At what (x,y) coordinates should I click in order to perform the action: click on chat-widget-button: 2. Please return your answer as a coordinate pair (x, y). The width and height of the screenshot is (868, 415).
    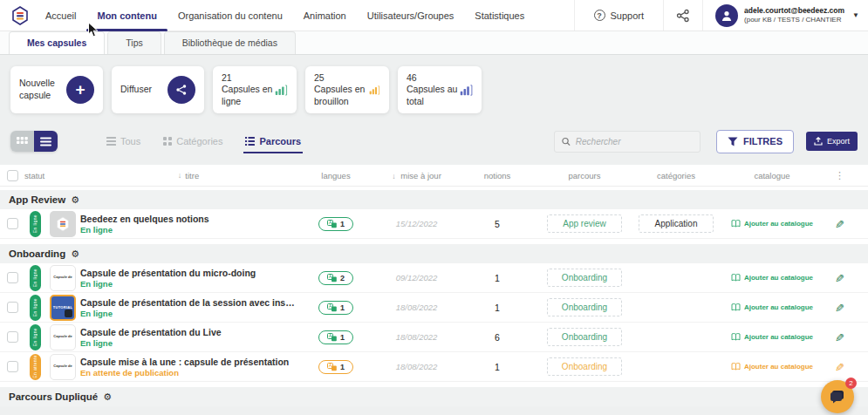
    Looking at the image, I should click on (837, 397).